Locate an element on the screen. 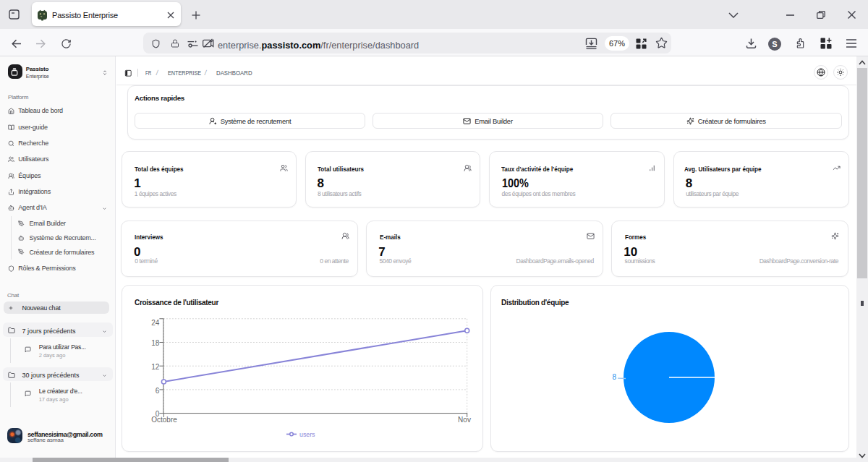 This screenshot has width=868, height=462. svg-text: Nov is located at coordinates (464, 419).